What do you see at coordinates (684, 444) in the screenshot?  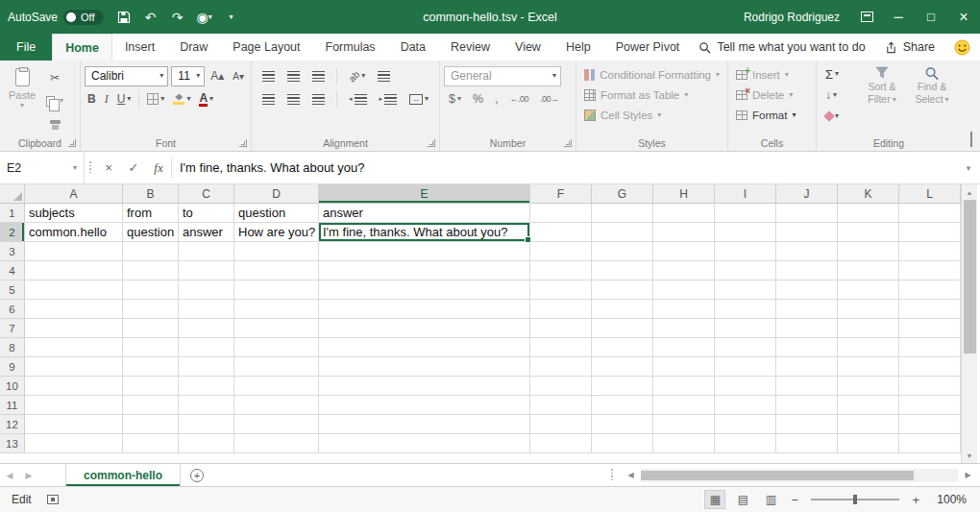 I see `cell-H13` at bounding box center [684, 444].